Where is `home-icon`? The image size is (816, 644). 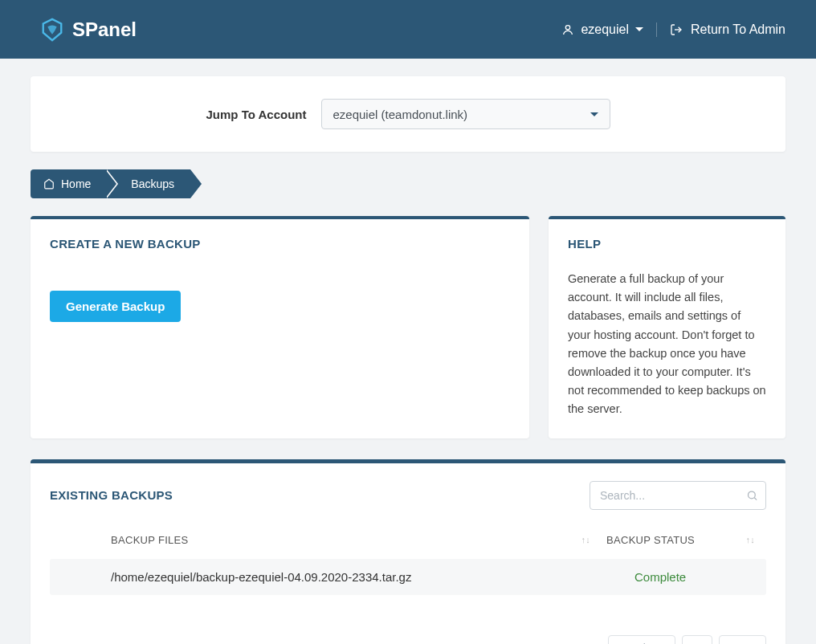 home-icon is located at coordinates (49, 184).